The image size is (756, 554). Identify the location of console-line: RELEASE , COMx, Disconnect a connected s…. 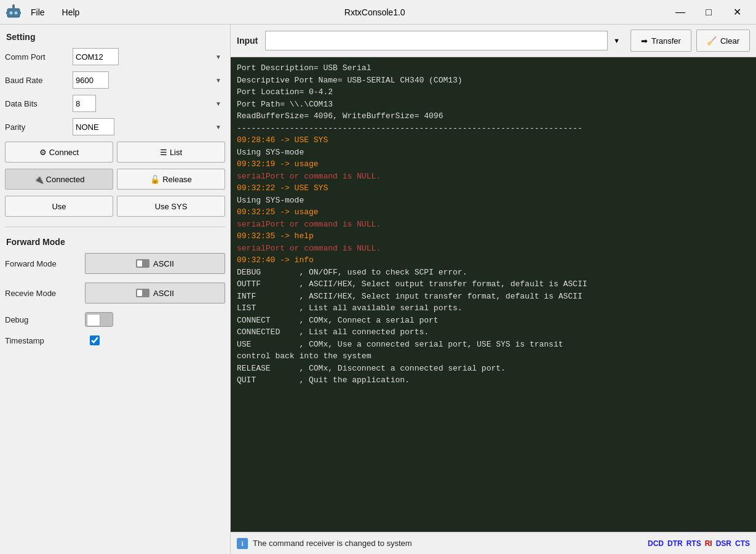
(493, 369).